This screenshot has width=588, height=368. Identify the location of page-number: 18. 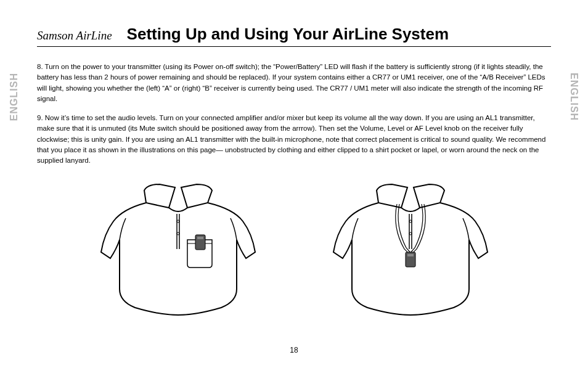
(293, 350).